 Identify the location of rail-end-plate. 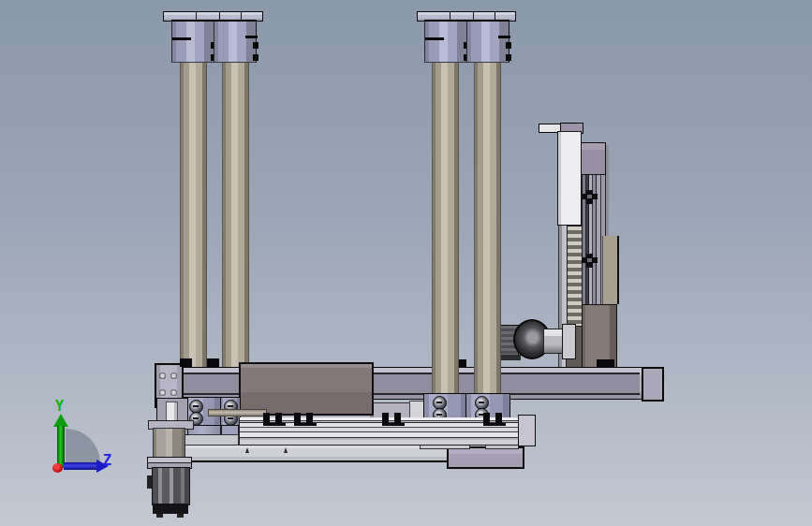
(526, 431).